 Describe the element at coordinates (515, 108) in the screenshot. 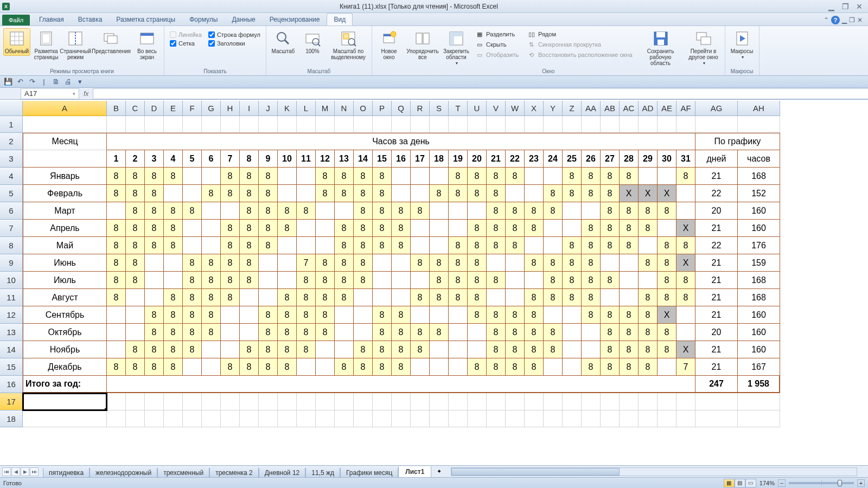

I see `column-header: W` at that location.